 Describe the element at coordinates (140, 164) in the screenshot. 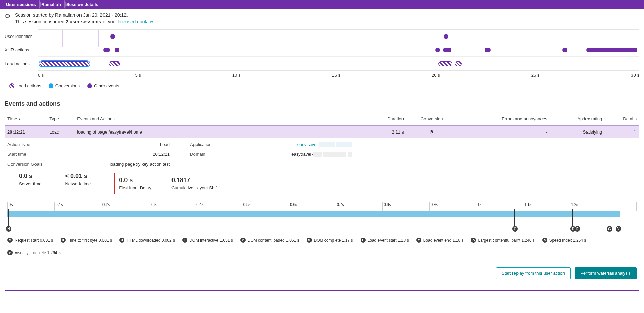

I see `value-conv-goals: loading page xy key action test` at that location.